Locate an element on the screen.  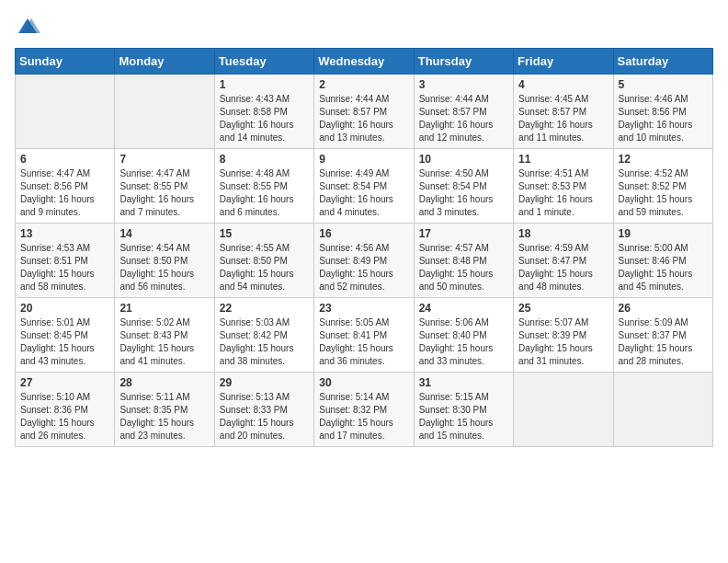
week-row-1: 1Sunrise: 4:43 AMSunset: 8:58 PMDaylight… is located at coordinates (364, 112).